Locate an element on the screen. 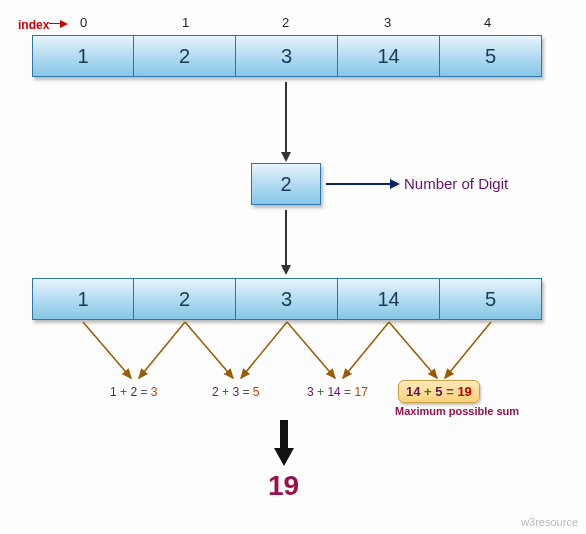 This screenshot has height=534, width=586. digit-arrow-head is located at coordinates (395, 184).